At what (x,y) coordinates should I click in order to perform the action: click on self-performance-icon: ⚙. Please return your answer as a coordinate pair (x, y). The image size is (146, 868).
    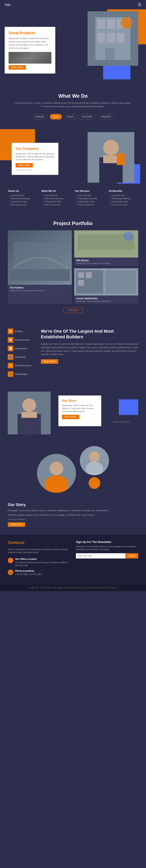
    Looking at the image, I should click on (10, 366).